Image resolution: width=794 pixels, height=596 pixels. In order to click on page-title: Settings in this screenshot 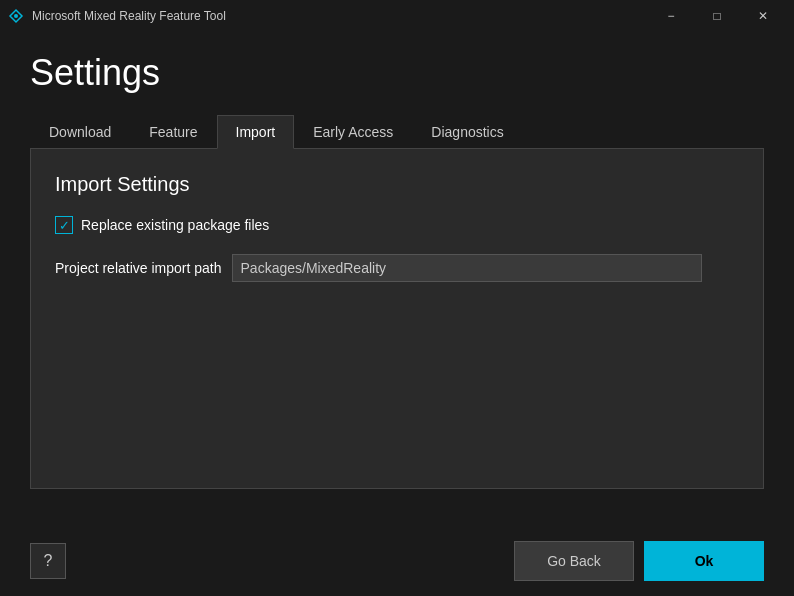, I will do `click(397, 73)`.